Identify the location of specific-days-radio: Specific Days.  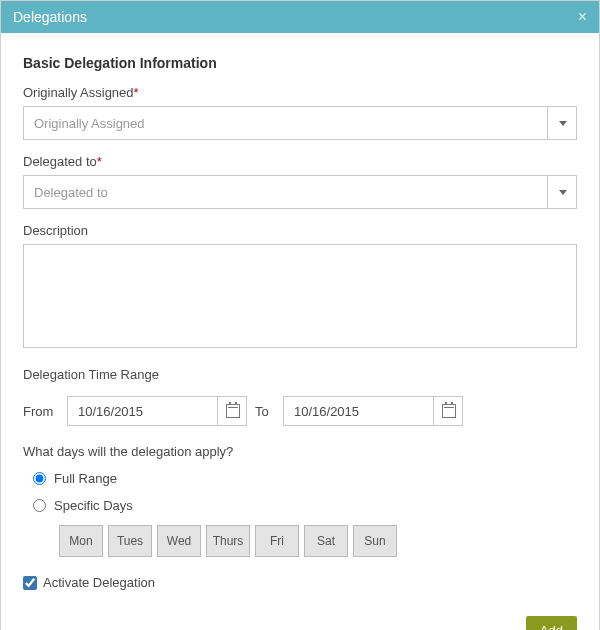
(305, 506).